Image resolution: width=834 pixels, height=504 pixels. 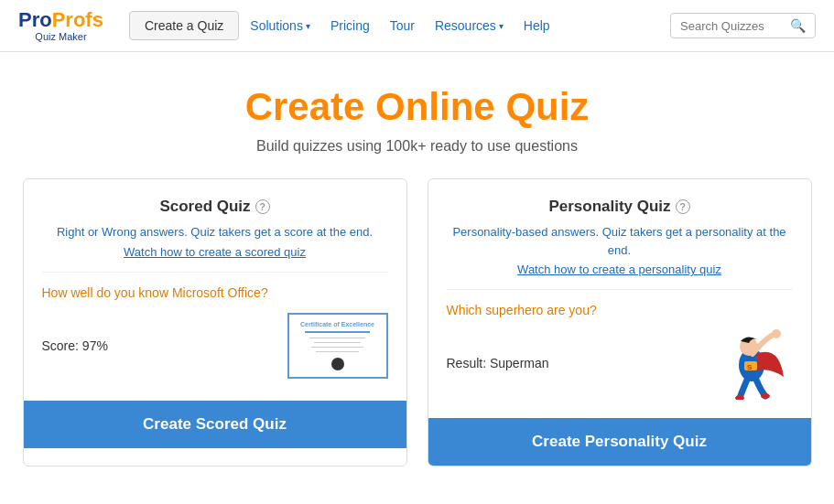 I want to click on hero-title: Create Online Quiz, so click(x=417, y=107).